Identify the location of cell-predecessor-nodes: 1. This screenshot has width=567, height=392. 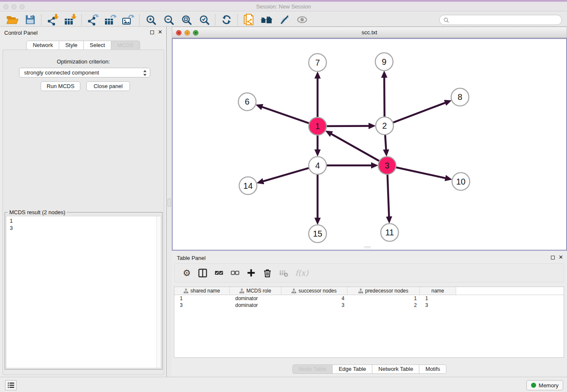
(383, 298).